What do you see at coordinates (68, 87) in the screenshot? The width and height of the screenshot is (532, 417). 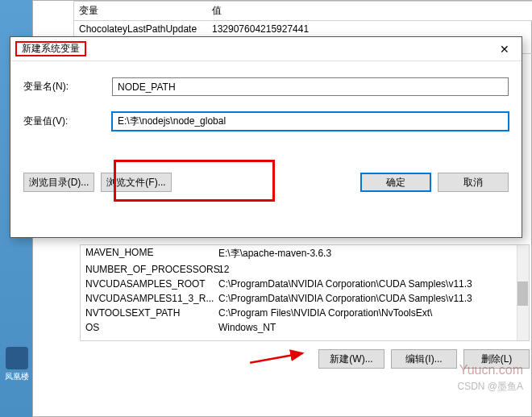 I see `variable-name-label: 变量名(N):` at bounding box center [68, 87].